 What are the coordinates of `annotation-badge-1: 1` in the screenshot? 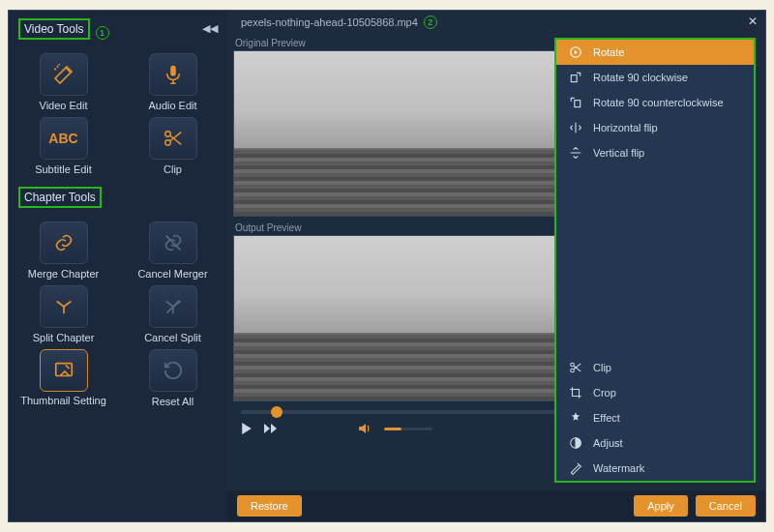 It's located at (103, 33).